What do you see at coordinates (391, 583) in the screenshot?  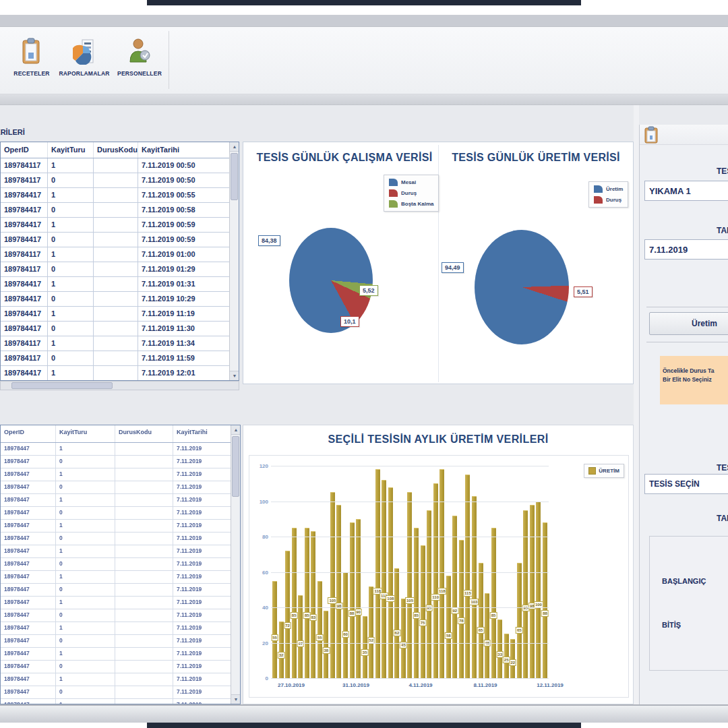 I see `bar: 108` at bounding box center [391, 583].